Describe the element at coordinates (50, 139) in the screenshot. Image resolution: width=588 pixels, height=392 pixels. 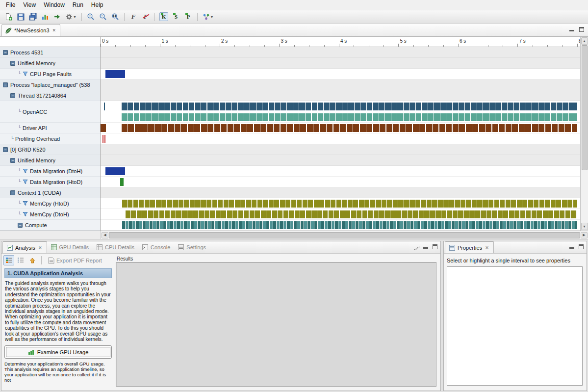
I see `timeline-tree-row: └Profiling Overhead` at that location.